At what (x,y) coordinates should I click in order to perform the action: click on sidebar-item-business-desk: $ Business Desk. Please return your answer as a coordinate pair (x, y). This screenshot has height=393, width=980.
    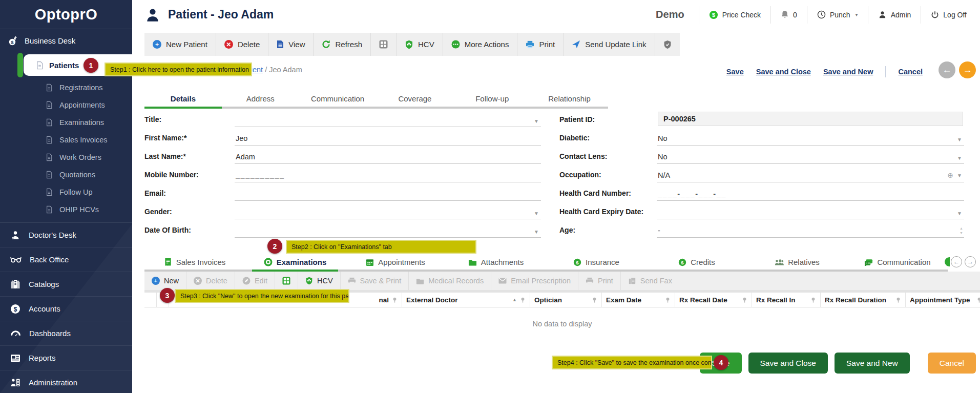
    Looking at the image, I should click on (66, 40).